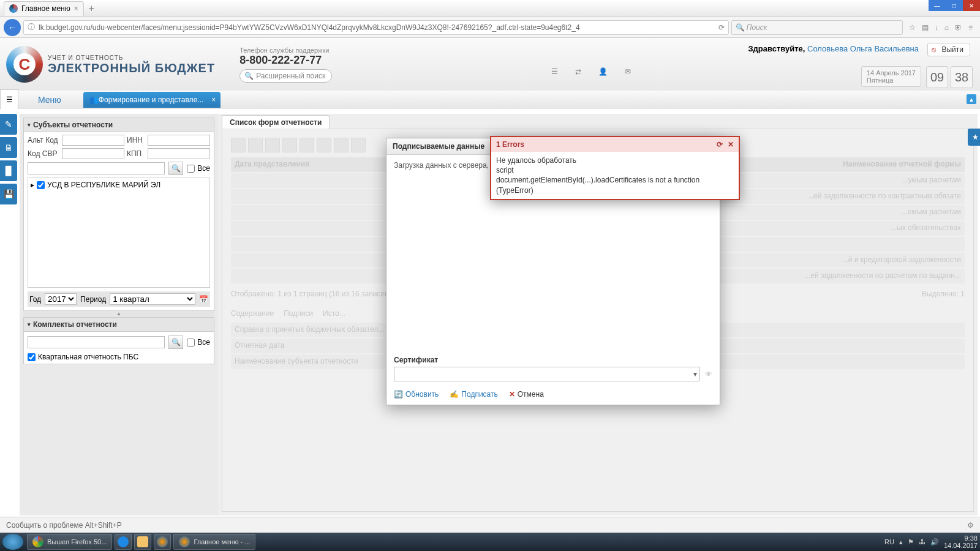 The height and width of the screenshot is (551, 980). Describe the element at coordinates (490, 28) in the screenshot. I see `browser-navbar: ← ⓘ lk.budget.gov.ru/udu-webcenter/faces…` at that location.